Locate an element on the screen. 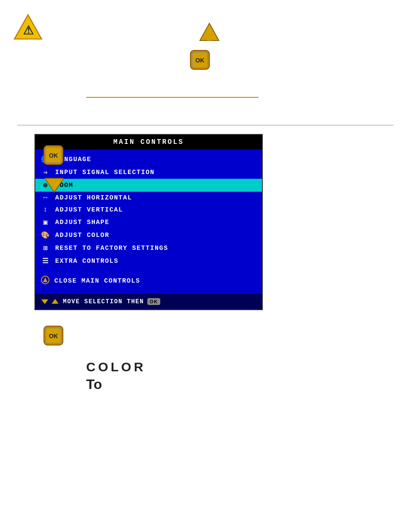  underline-decoration is located at coordinates (172, 97).